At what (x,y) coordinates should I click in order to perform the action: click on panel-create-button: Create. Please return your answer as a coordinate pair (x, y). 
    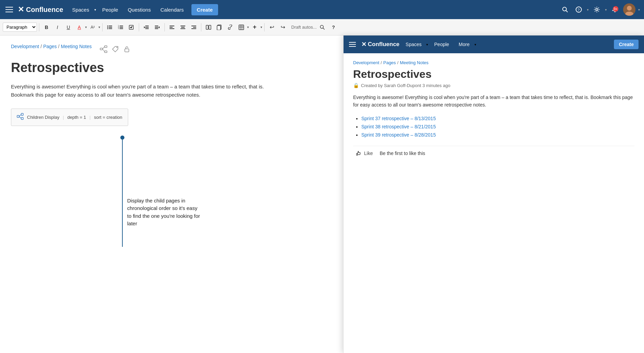
    Looking at the image, I should click on (626, 44).